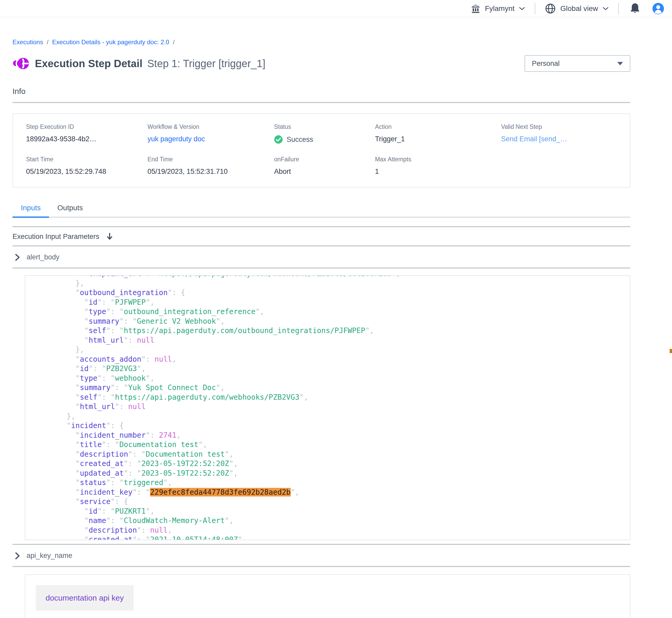 This screenshot has width=672, height=618. What do you see at coordinates (70, 210) in the screenshot?
I see `tab-outputs: Outputs` at bounding box center [70, 210].